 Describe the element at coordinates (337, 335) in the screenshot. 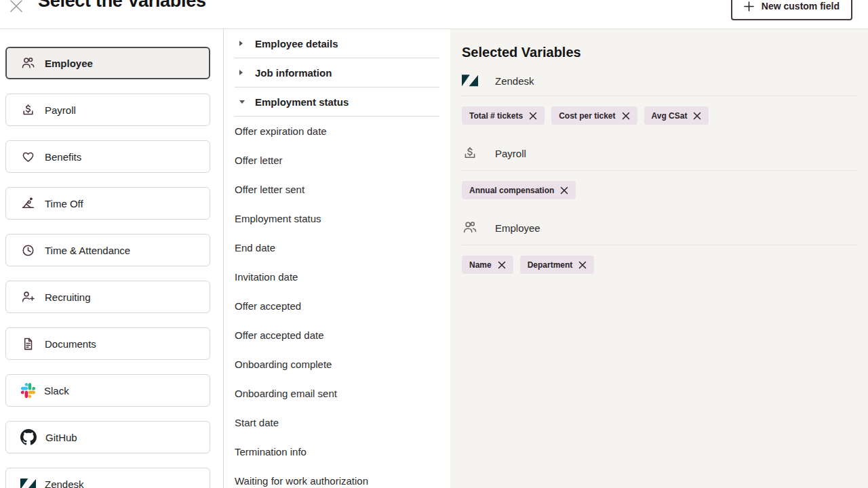

I see `variable-option: Offer accepted date` at that location.